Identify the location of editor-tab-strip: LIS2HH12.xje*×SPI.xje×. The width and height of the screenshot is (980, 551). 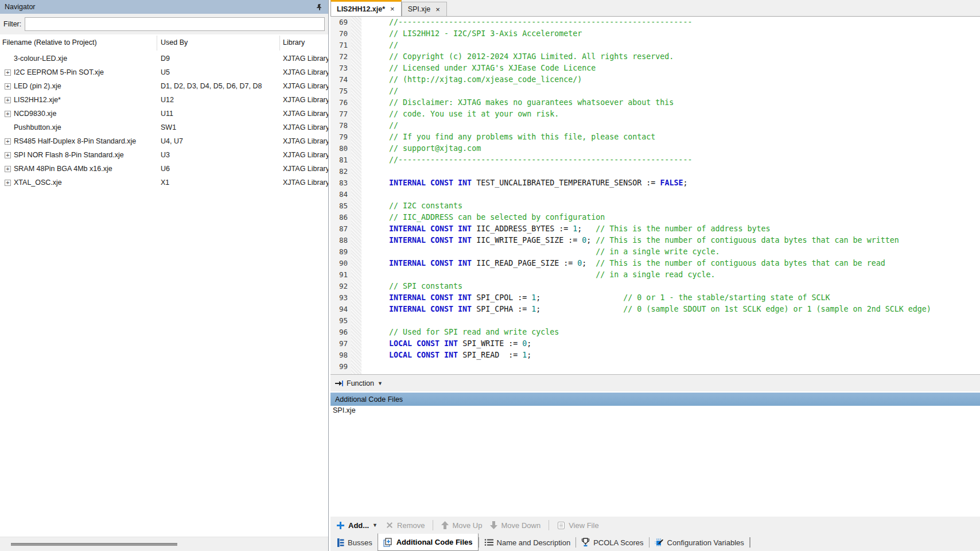
(655, 8).